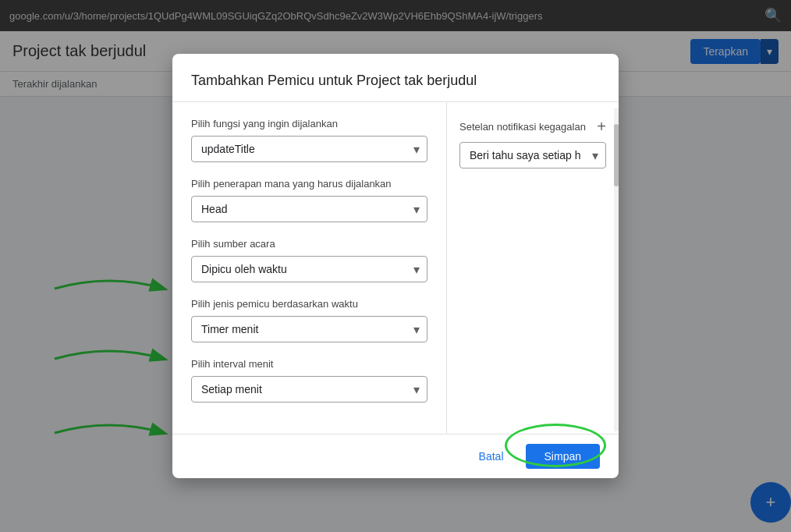 Image resolution: width=791 pixels, height=532 pixels. Describe the element at coordinates (309, 243) in the screenshot. I see `field-label-event-source: Pilih sumber acara` at that location.